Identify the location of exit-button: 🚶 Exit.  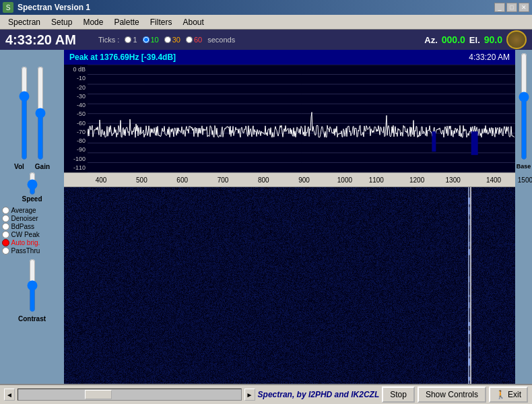
(508, 395).